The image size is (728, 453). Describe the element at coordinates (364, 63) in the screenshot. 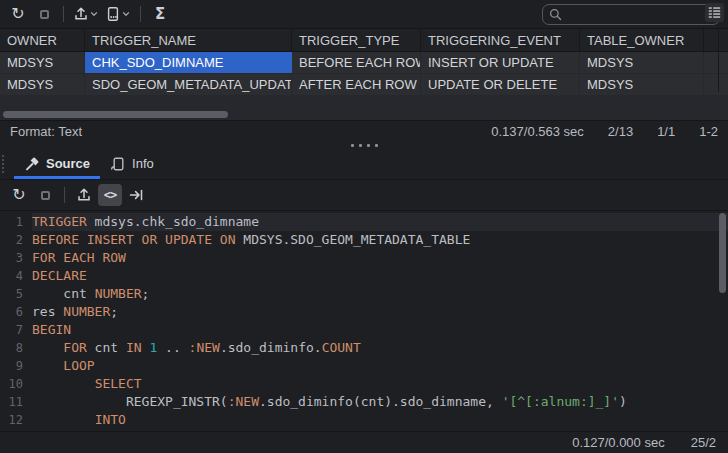

I see `table-row: MDSYSCHK_SDO_DIMNAMEBEFORE EACH ROWINSER…` at that location.